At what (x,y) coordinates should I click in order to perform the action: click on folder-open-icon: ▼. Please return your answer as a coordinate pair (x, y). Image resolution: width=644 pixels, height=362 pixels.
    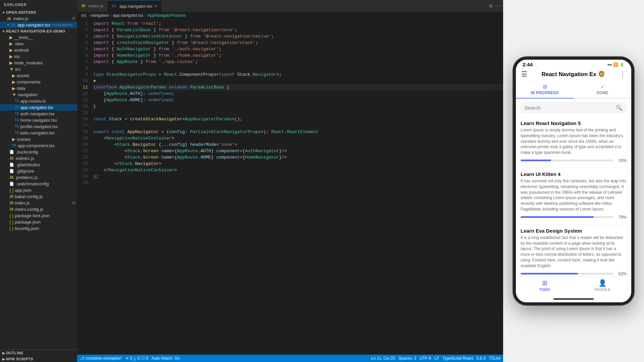
    Looking at the image, I should click on (14, 95).